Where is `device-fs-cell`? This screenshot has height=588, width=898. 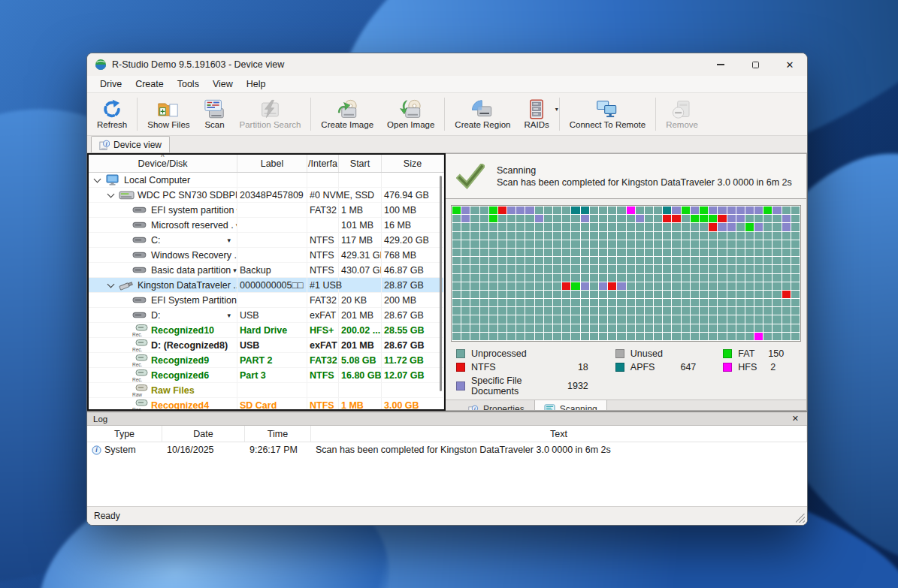
device-fs-cell is located at coordinates (323, 225).